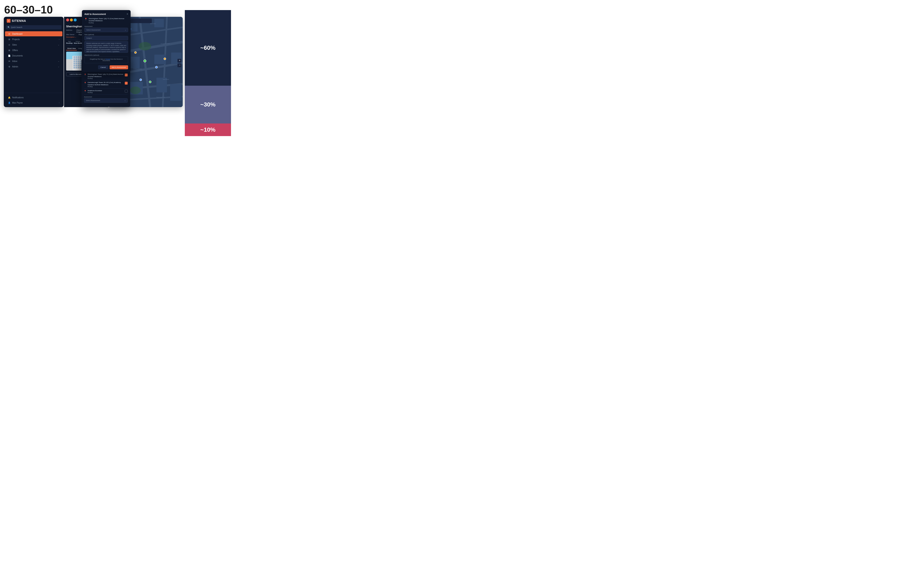 The height and width of the screenshot is (588, 924). Describe the element at coordinates (9, 97) in the screenshot. I see `notifications-icon: 🔔` at that location.